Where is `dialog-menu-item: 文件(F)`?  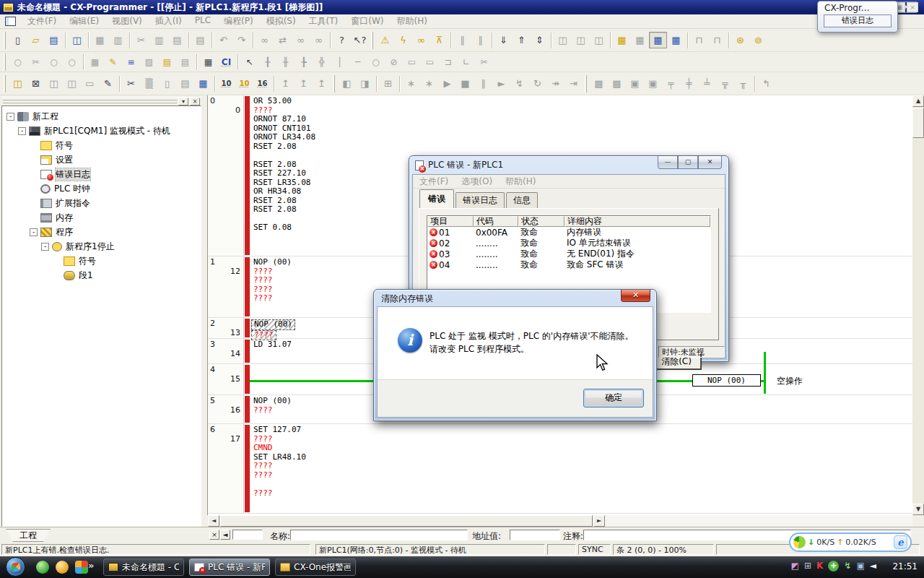
dialog-menu-item: 文件(F) is located at coordinates (434, 182).